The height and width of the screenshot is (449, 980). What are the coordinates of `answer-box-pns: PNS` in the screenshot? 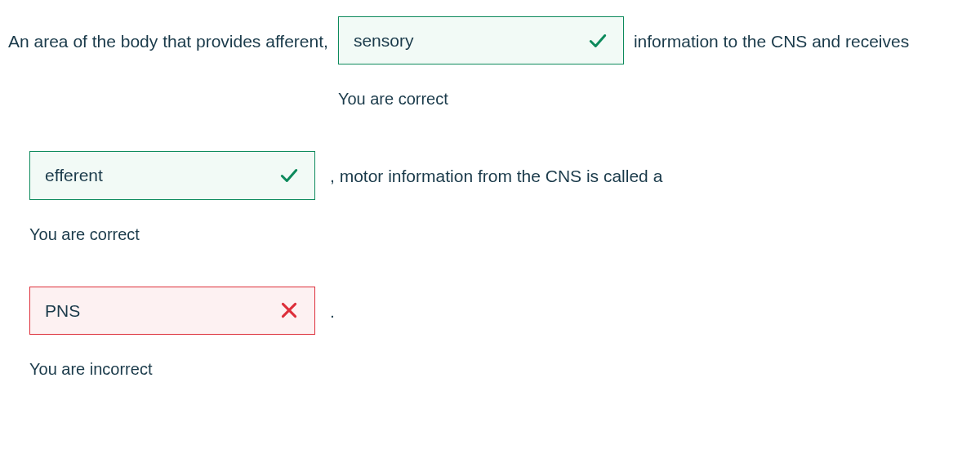 It's located at (172, 310).